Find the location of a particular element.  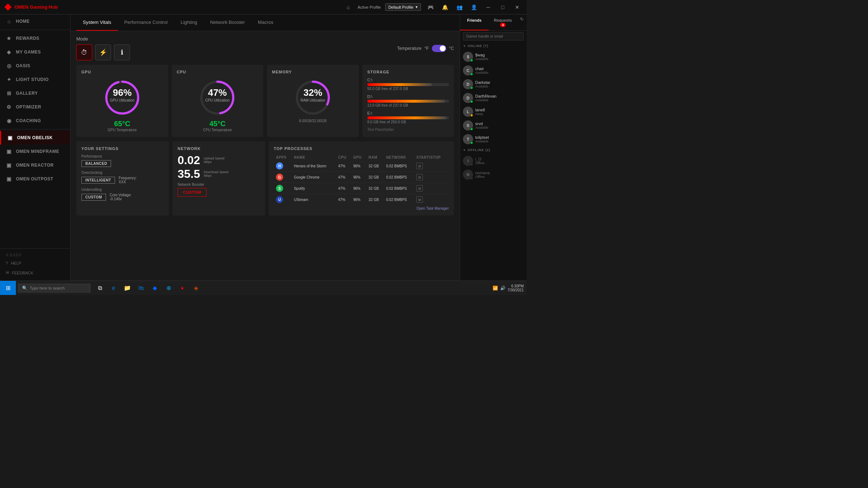

edge-browser-button: e is located at coordinates (114, 288).